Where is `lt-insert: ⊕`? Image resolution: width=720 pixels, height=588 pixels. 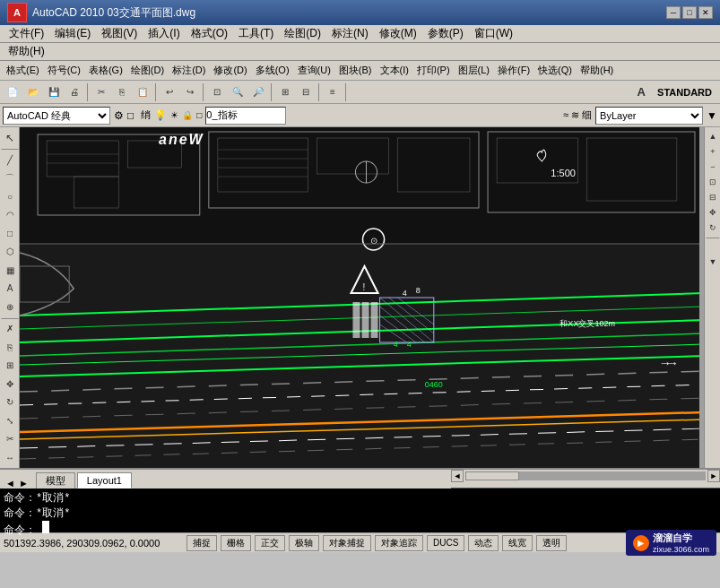
lt-insert: ⊕ is located at coordinates (10, 307).